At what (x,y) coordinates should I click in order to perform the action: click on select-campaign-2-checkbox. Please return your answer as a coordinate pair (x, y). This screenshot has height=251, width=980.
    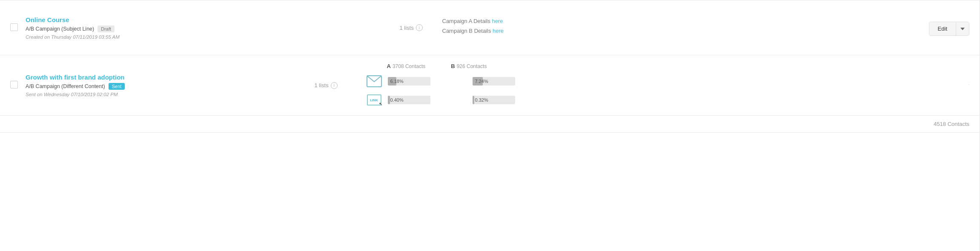
    Looking at the image, I should click on (14, 85).